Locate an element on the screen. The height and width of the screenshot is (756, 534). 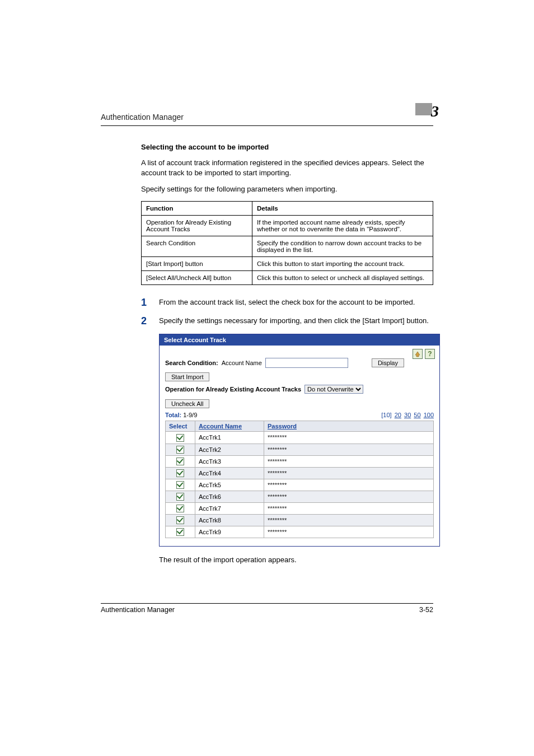
step-1: 1 From the account track list, select th… is located at coordinates (287, 302).